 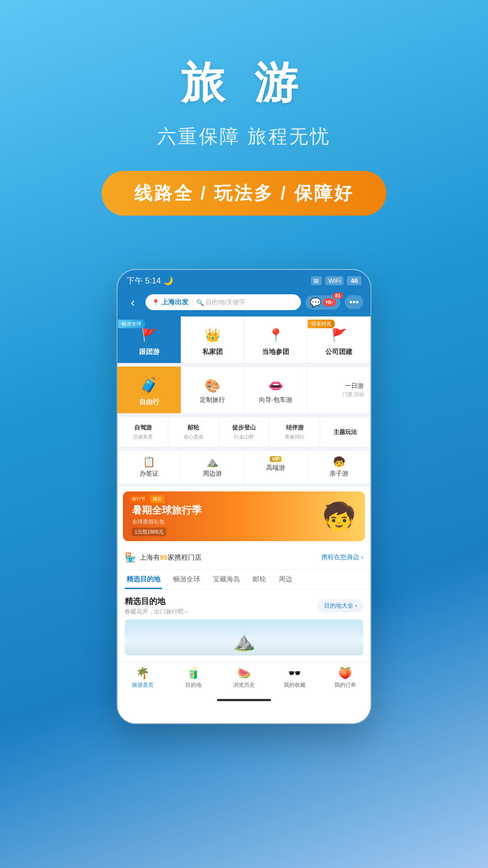 I want to click on banner-text: 暑期全球旅行季 全球度假礼包 1元抵1888元, so click(x=167, y=520).